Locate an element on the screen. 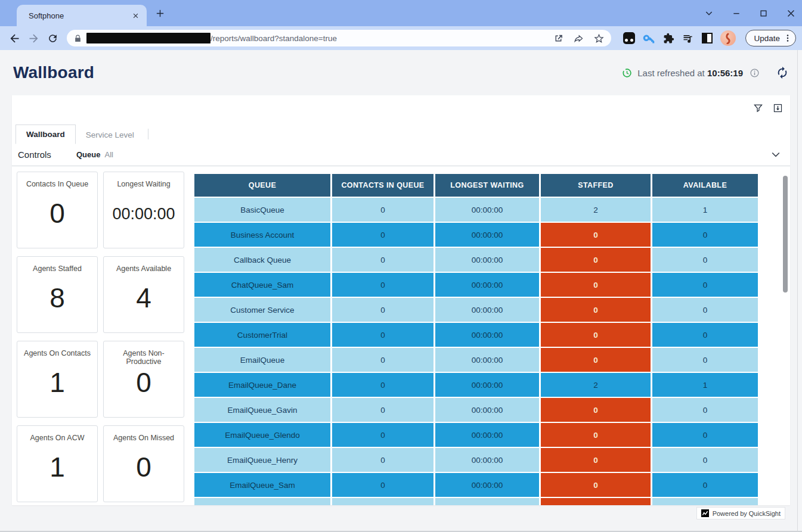 This screenshot has height=532, width=802. queue-cell: EmailQueue is located at coordinates (262, 360).